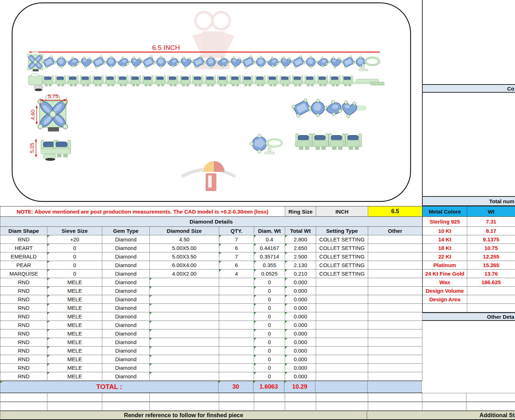 The width and height of the screenshot is (515, 420). Describe the element at coordinates (269, 248) in the screenshot. I see `cell-diam-wt: 0.44167` at that location.